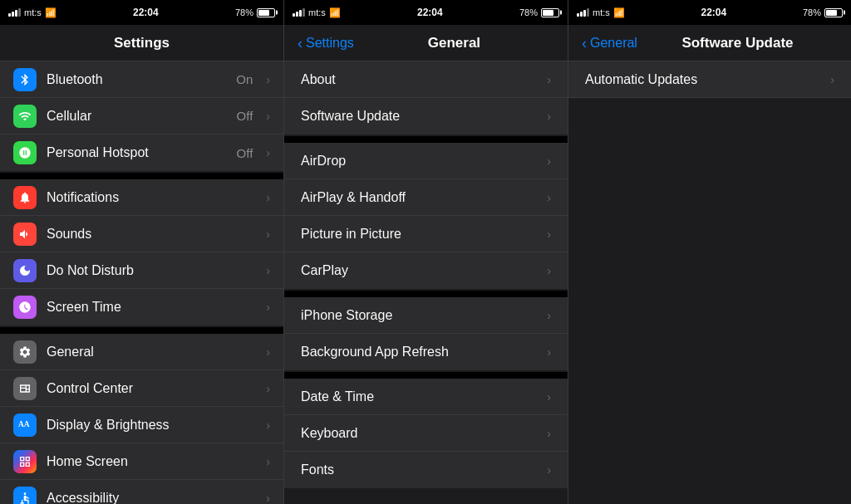 The width and height of the screenshot is (851, 504). What do you see at coordinates (419, 198) in the screenshot?
I see `airplayhandoff-label: AirPlay & Handoff` at bounding box center [419, 198].